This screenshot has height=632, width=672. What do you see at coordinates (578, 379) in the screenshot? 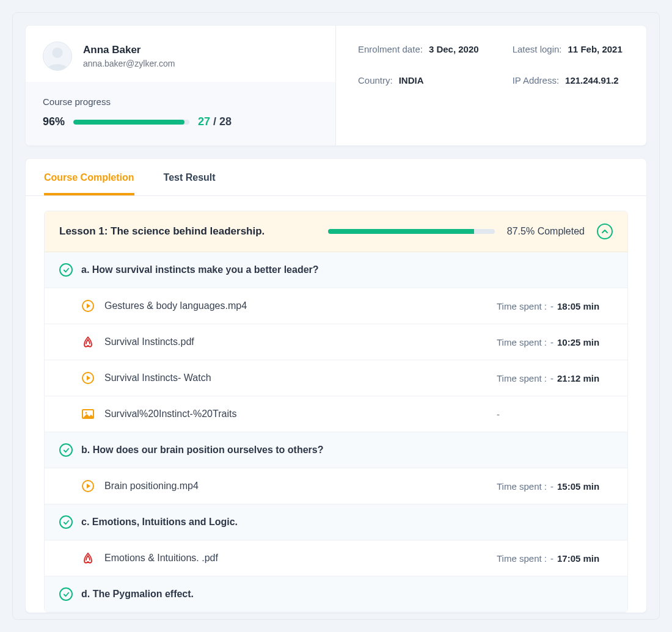
I see `time-spent-value: 21:12 min` at bounding box center [578, 379].